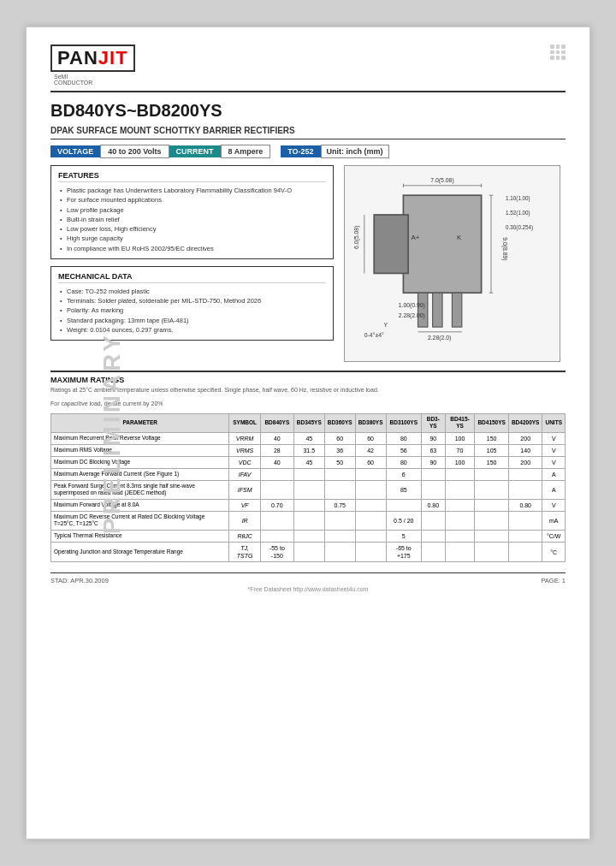  I want to click on table-cell-param: Typical Thermal Resistance, so click(140, 536).